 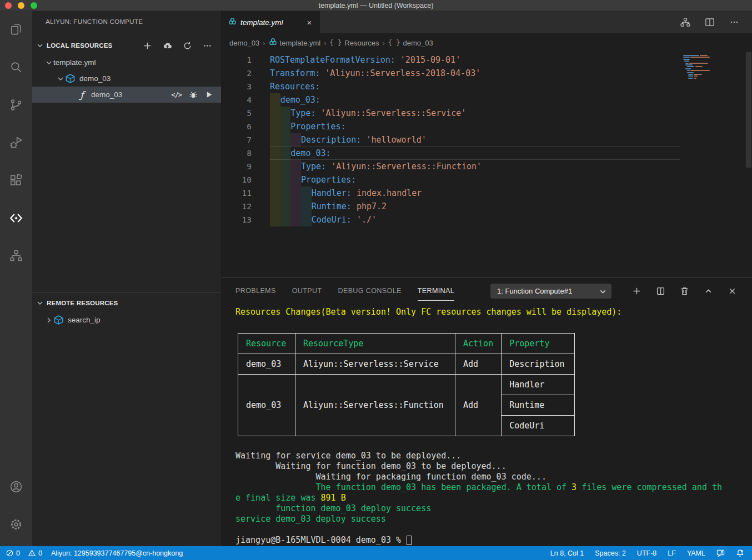 What do you see at coordinates (16, 180) in the screenshot?
I see `extensions-activity-item` at bounding box center [16, 180].